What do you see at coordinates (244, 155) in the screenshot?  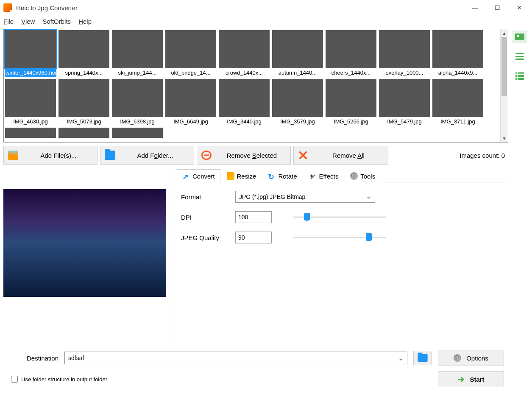 I see `remove-selected-button: Remove Selected` at bounding box center [244, 155].